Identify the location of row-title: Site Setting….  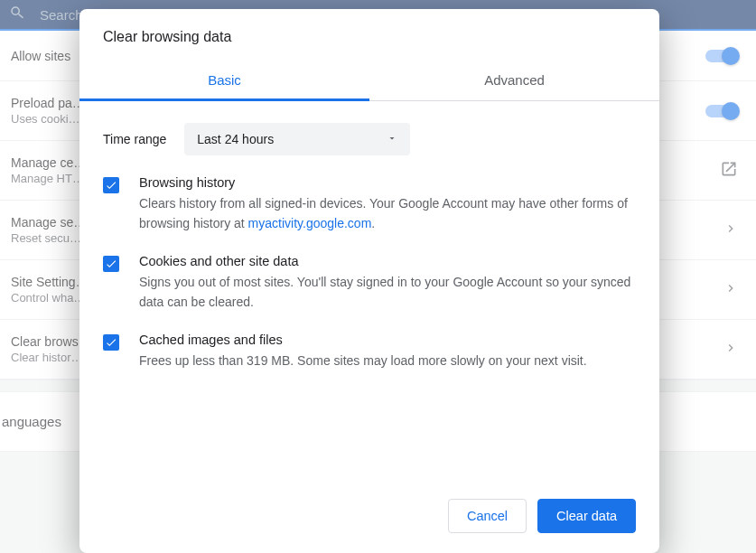
(50, 282).